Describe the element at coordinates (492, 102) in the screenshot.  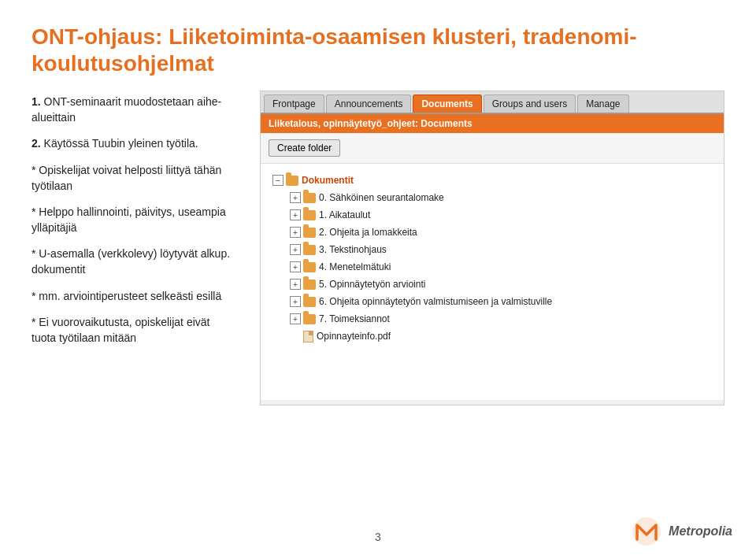
I see `nav-tabs: Frontpage Announcements Documents Groups…` at that location.